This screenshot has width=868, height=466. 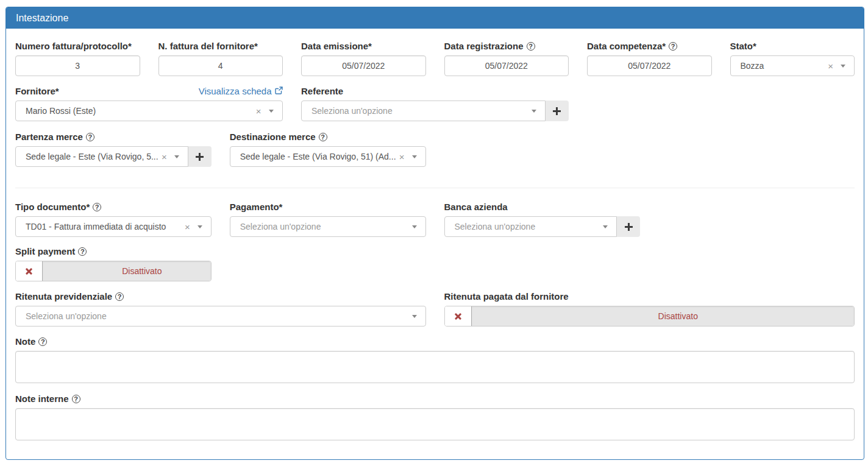 I want to click on referente-label: Referente, so click(x=322, y=91).